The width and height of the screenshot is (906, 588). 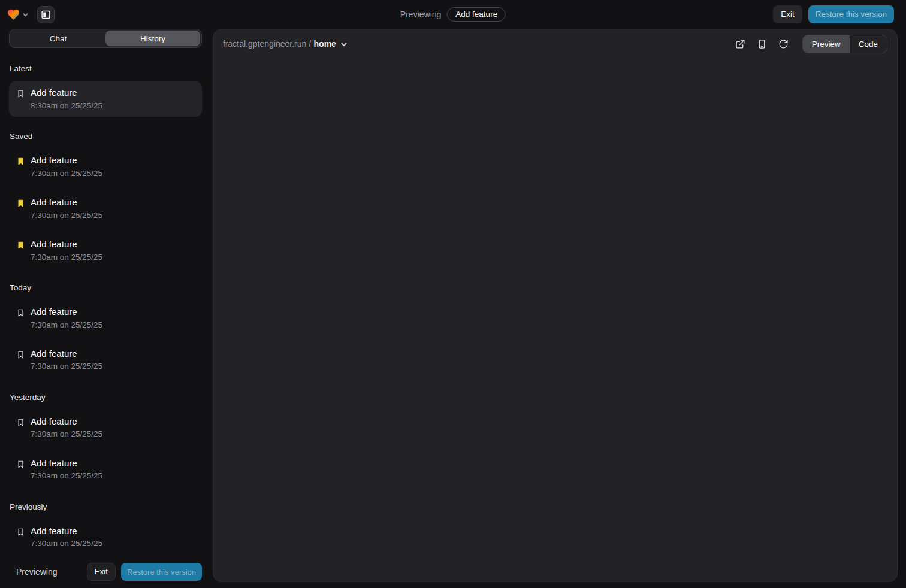 I want to click on refresh-button, so click(x=784, y=44).